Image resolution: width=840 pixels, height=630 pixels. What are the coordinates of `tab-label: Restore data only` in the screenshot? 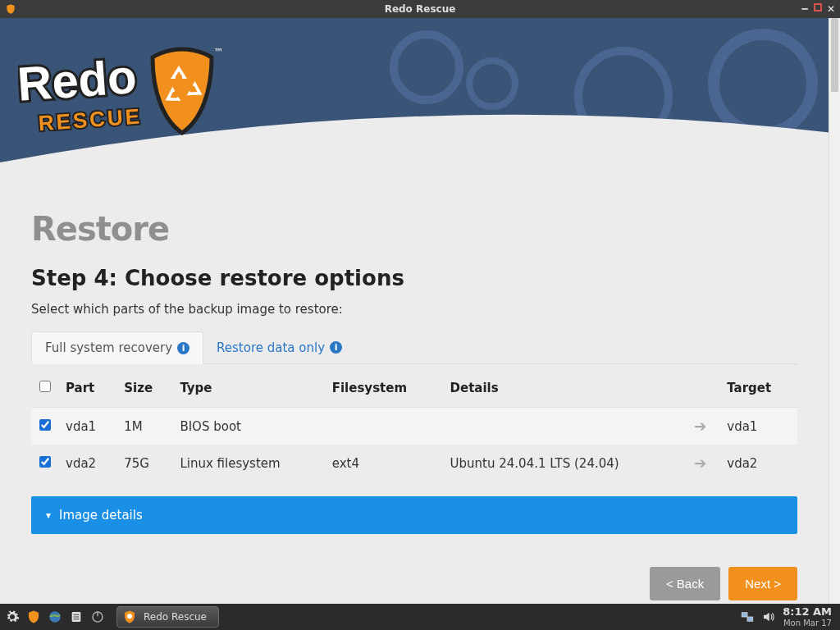 It's located at (271, 348).